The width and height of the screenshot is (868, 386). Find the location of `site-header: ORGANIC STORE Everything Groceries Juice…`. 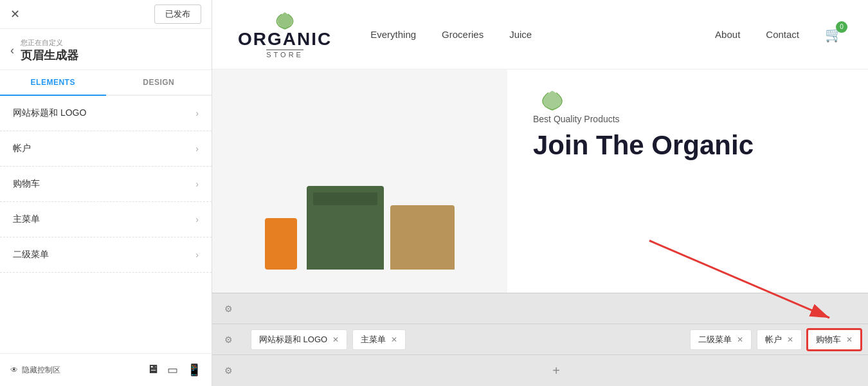

site-header: ORGANIC STORE Everything Groceries Juice… is located at coordinates (540, 35).